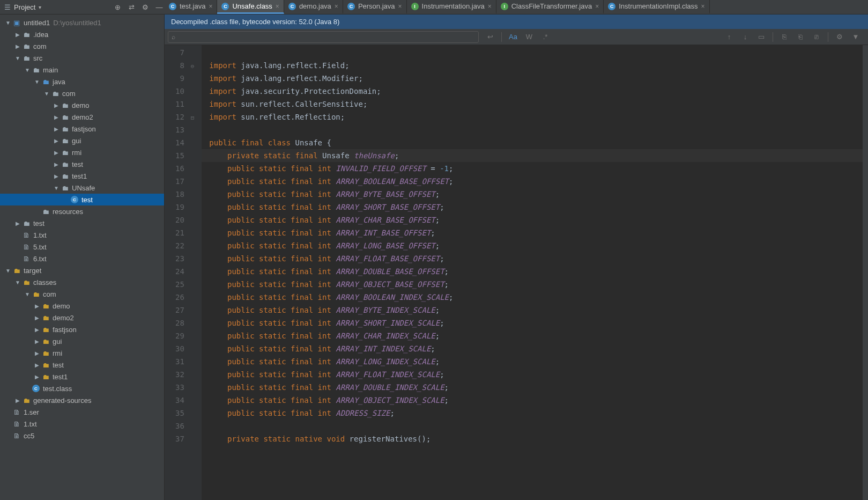  I want to click on line-number: 11, so click(186, 104).